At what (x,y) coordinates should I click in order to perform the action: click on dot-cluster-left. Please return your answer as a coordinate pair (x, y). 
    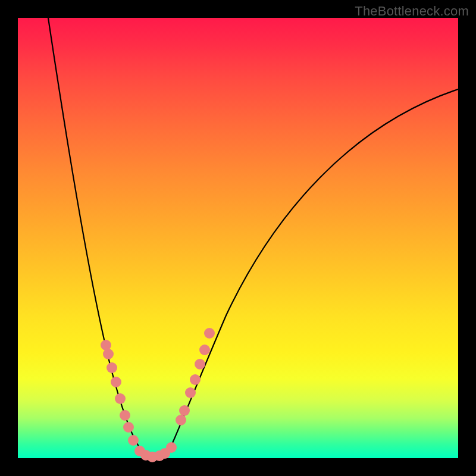
    Looking at the image, I should click on (120, 393).